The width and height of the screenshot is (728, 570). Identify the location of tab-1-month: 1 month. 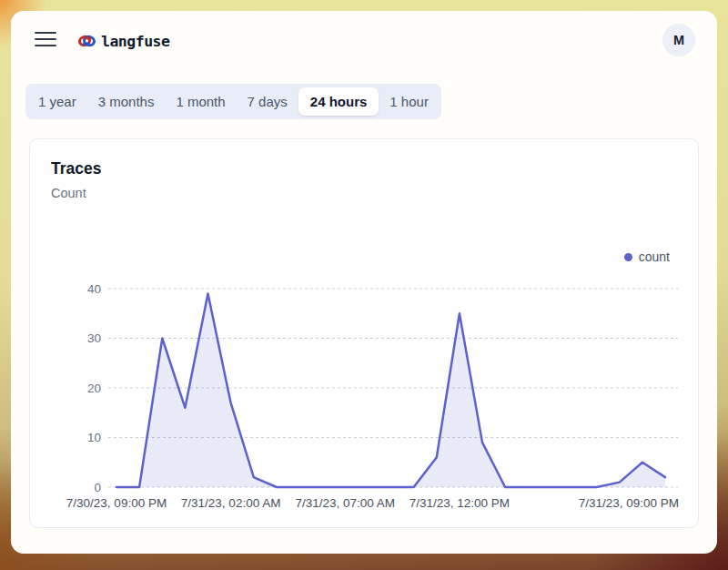
(200, 102).